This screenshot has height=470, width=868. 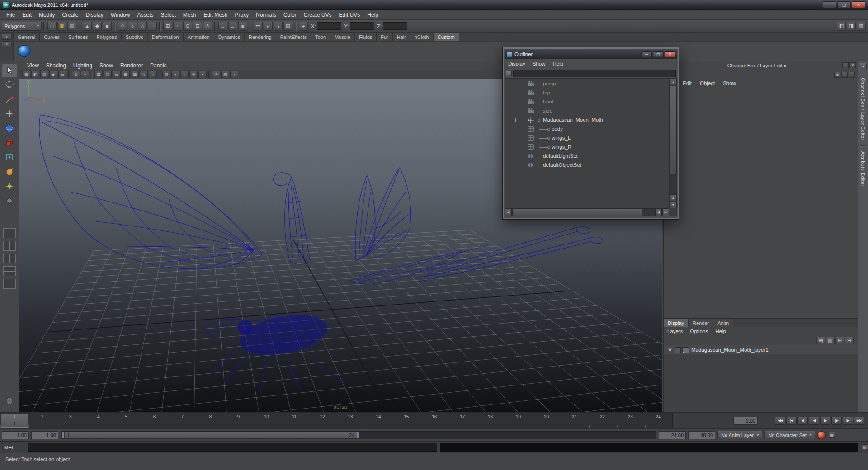 What do you see at coordinates (422, 37) in the screenshot?
I see `shelf-tab: nCloth` at bounding box center [422, 37].